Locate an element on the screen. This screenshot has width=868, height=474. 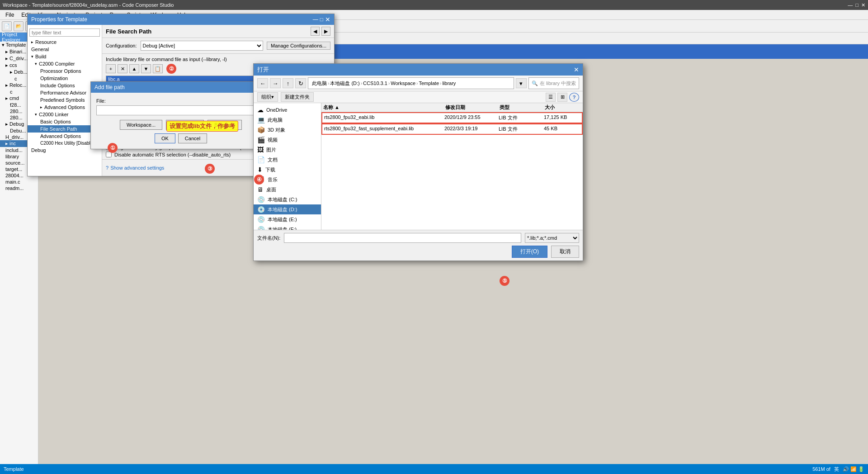
file-size-rts2: 45 KB is located at coordinates (562, 129).